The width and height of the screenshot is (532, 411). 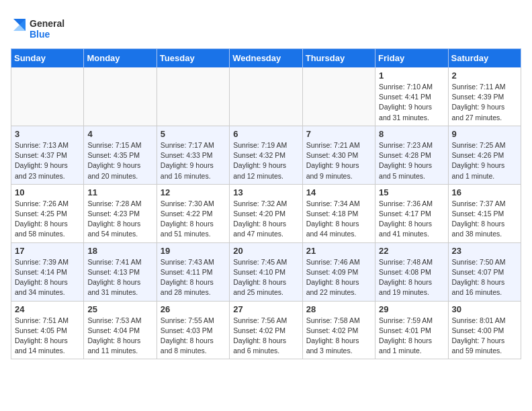 I want to click on calendar-cell: 11Sunrise: 7:28 AM Sunset: 4:23 PM Dayli…, so click(x=120, y=214).